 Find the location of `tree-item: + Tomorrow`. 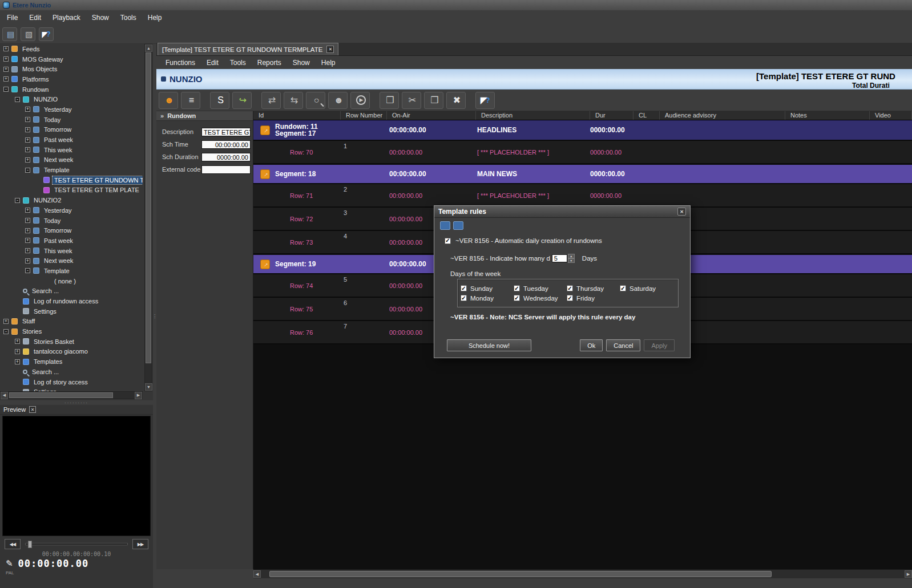

tree-item: + Tomorrow is located at coordinates (71, 230).